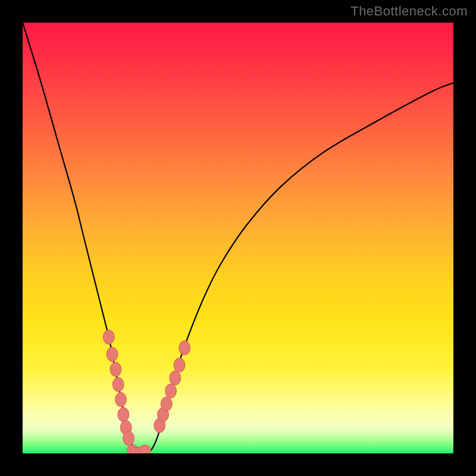 This screenshot has width=476, height=476. I want to click on marker-cluster-valley, so click(139, 449).